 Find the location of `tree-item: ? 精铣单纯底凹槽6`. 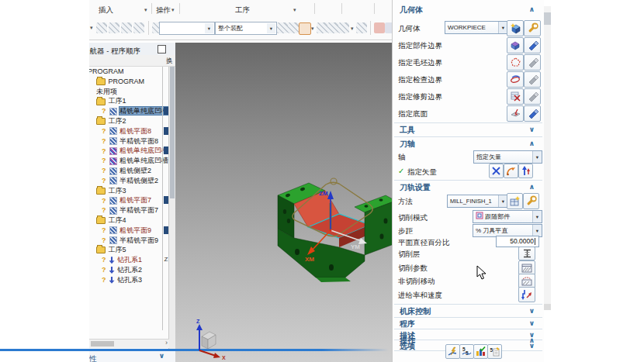

tree-item: ? 精铣单纯底凹槽6 is located at coordinates (129, 112).